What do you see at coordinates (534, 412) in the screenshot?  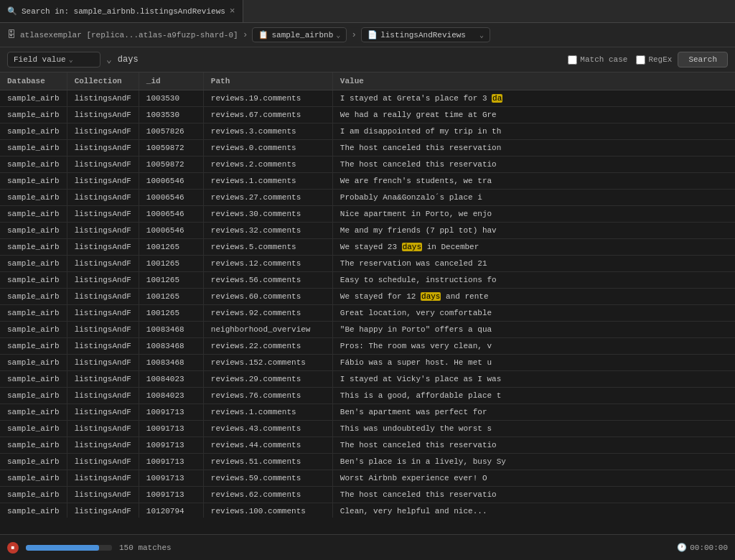 I see `cell-value: Ben's apartment was perfect for` at bounding box center [534, 412].